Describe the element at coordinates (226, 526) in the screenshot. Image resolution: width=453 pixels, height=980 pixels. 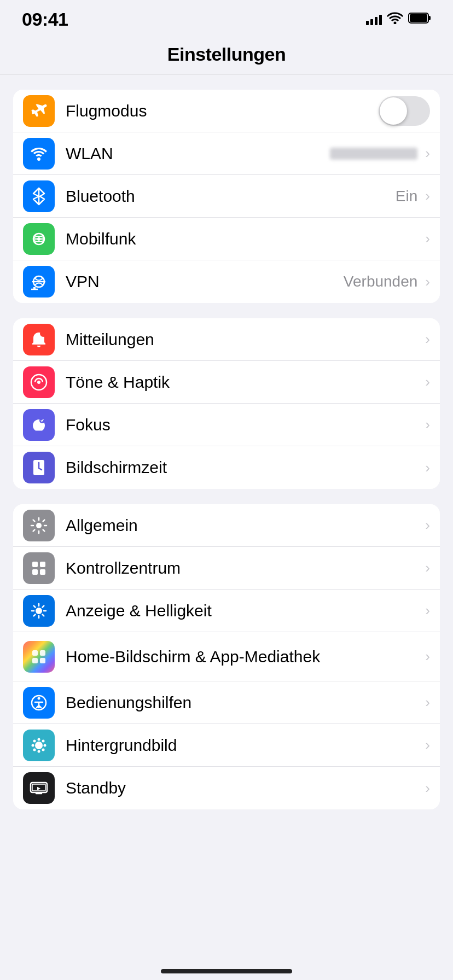
I see `allgemein-row: Allgemein ›` at that location.